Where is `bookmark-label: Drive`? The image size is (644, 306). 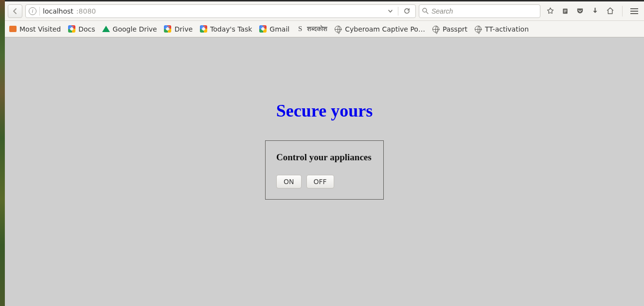
bookmark-label: Drive is located at coordinates (184, 29).